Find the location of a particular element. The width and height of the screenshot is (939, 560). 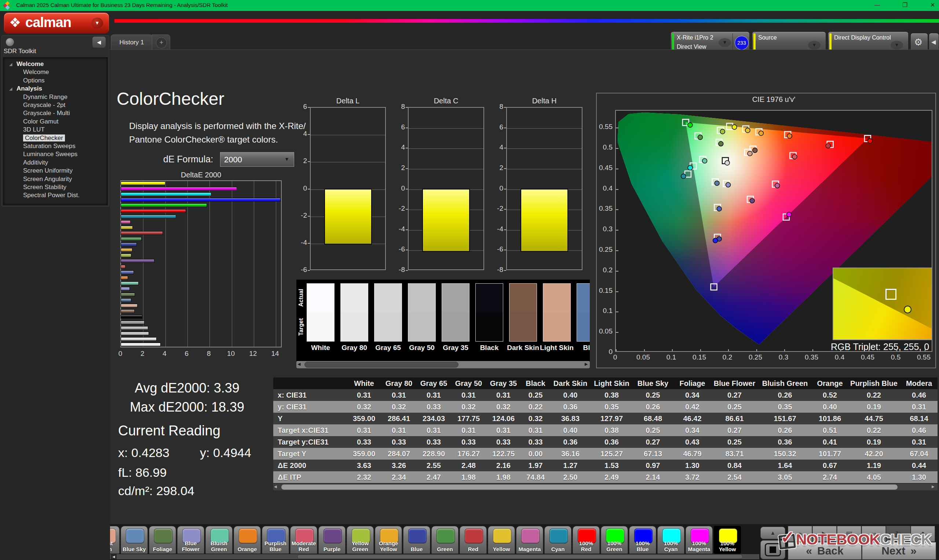

chevron-left-icon: ◀ is located at coordinates (99, 42).